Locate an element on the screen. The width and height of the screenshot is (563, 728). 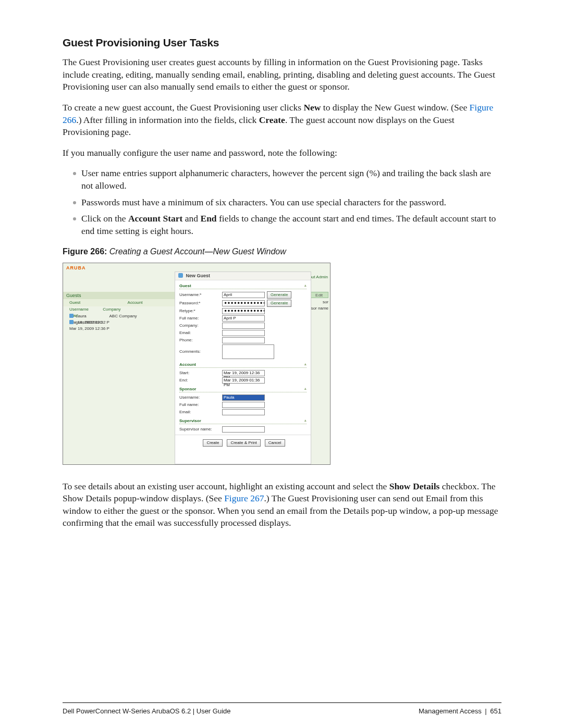
account-start-field: Mar 19, 2009 12:36 PM is located at coordinates (243, 373).